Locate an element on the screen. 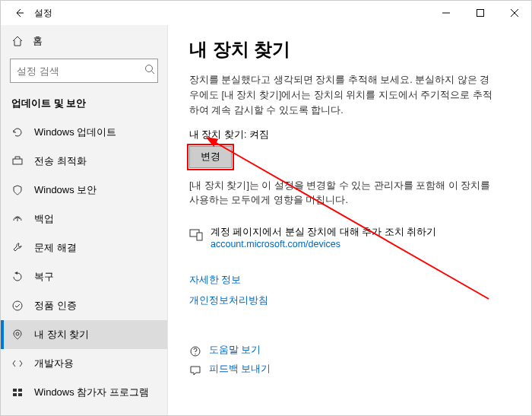  change-button: 변경 is located at coordinates (211, 157).